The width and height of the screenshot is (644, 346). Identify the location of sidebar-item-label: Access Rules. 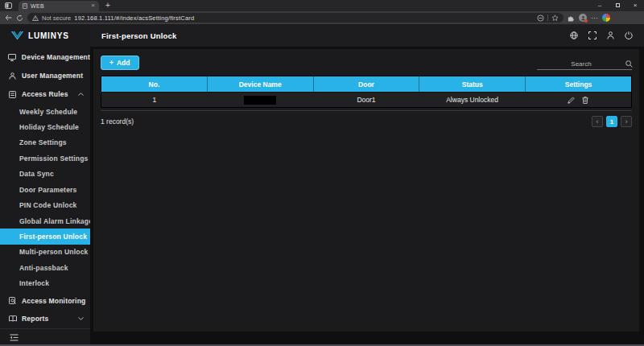
(45, 94).